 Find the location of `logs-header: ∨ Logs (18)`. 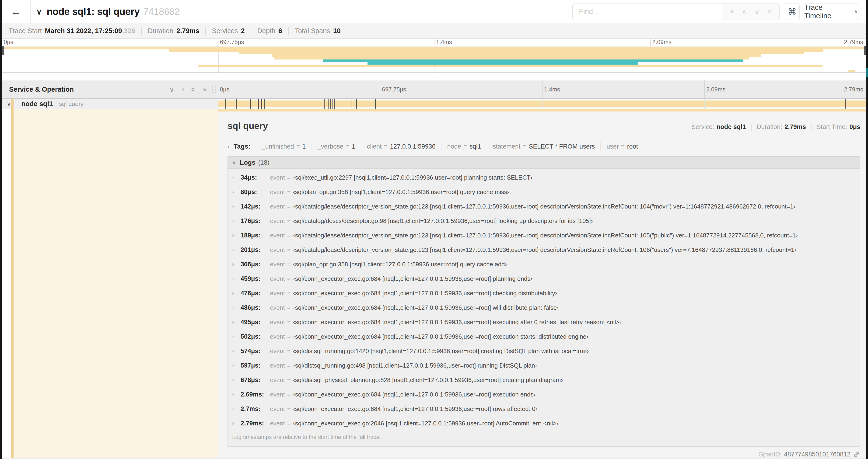

logs-header: ∨ Logs (18) is located at coordinates (544, 163).